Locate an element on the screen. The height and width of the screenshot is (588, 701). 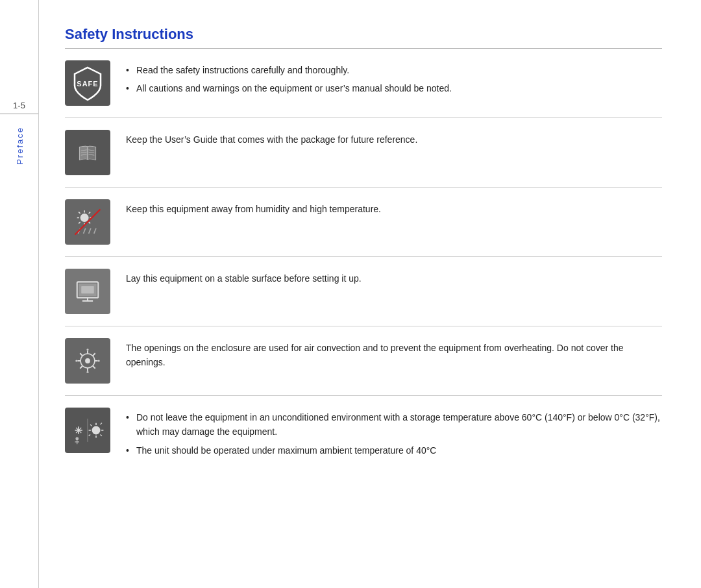
svg-text: SAFE is located at coordinates (87, 84).